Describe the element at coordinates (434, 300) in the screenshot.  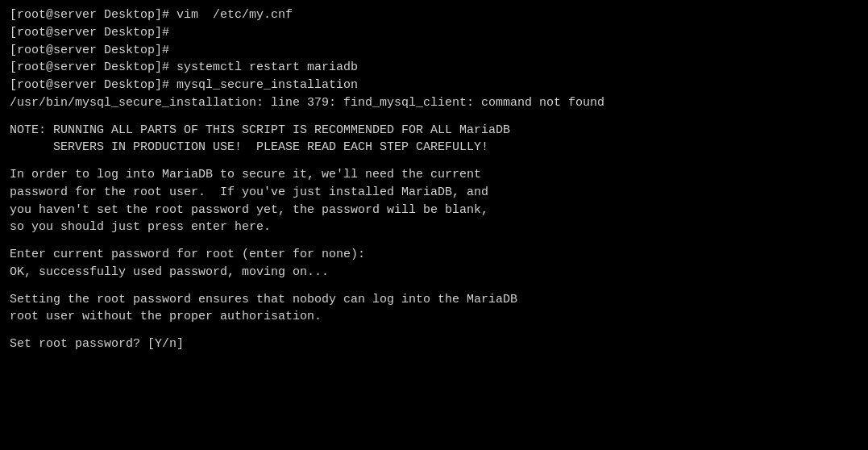
I see `terminal-line: Setting the root password ensures that n…` at that location.